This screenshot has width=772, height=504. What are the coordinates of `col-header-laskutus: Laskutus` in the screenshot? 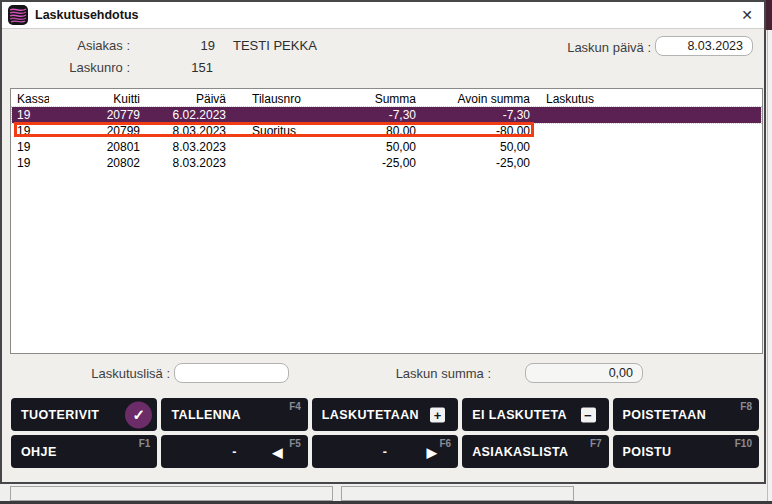 It's located at (594, 99).